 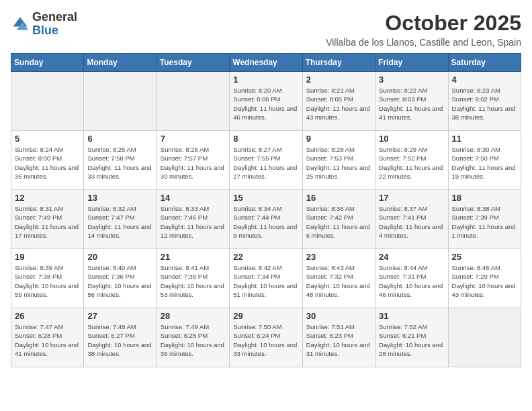 I want to click on calendar-cell: 4Sunrise: 8:23 AMSunset: 8:02 PMDaylight…, so click(x=484, y=101).